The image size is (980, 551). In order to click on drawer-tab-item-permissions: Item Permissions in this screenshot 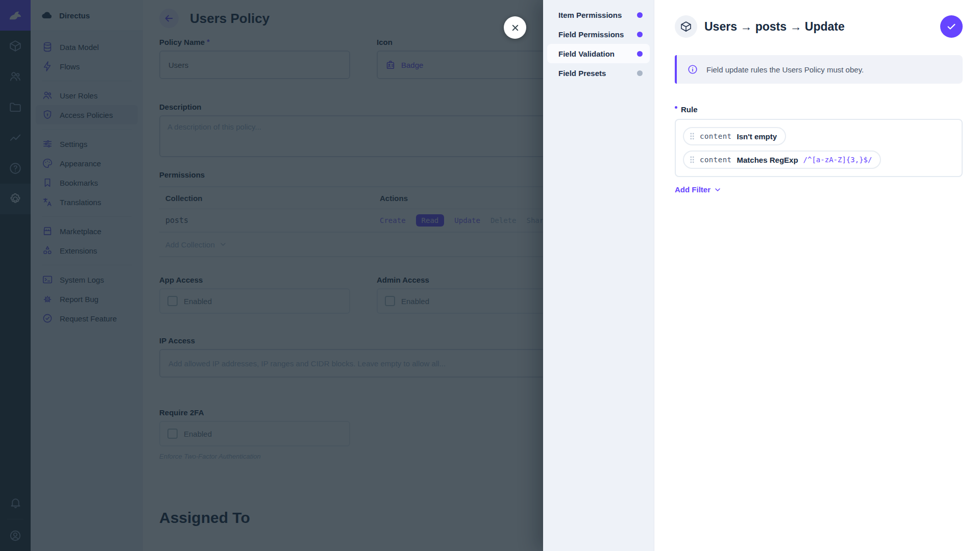, I will do `click(598, 15)`.